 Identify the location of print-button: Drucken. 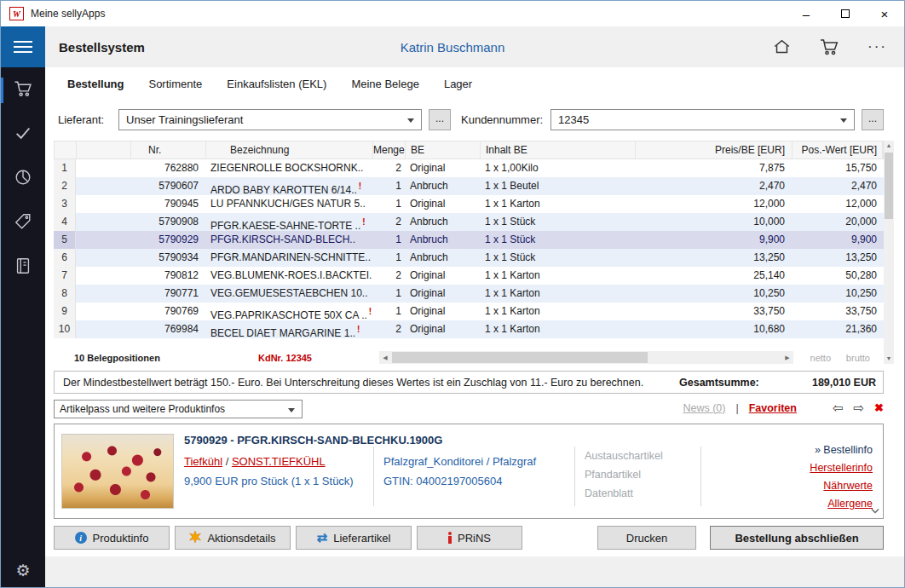
(647, 538).